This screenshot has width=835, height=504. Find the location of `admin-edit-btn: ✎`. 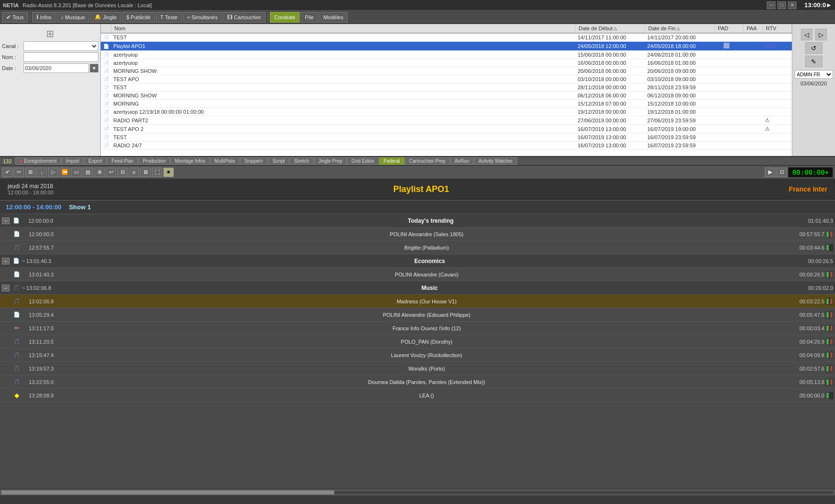

admin-edit-btn: ✎ is located at coordinates (814, 61).